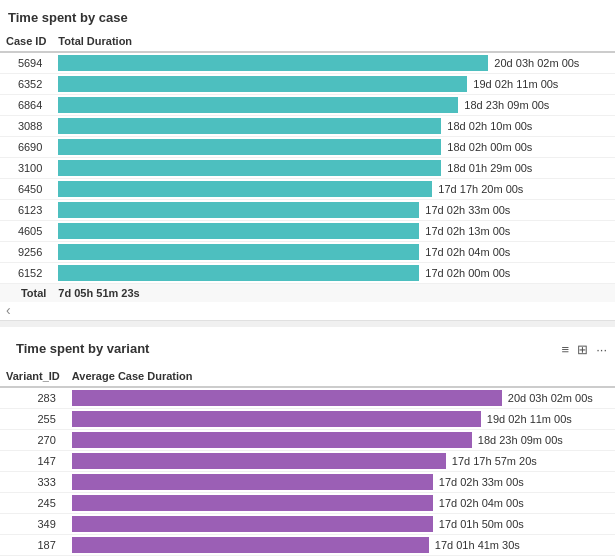 This screenshot has height=556, width=615. Describe the element at coordinates (582, 350) in the screenshot. I see `expand-icon: ⊞` at that location.